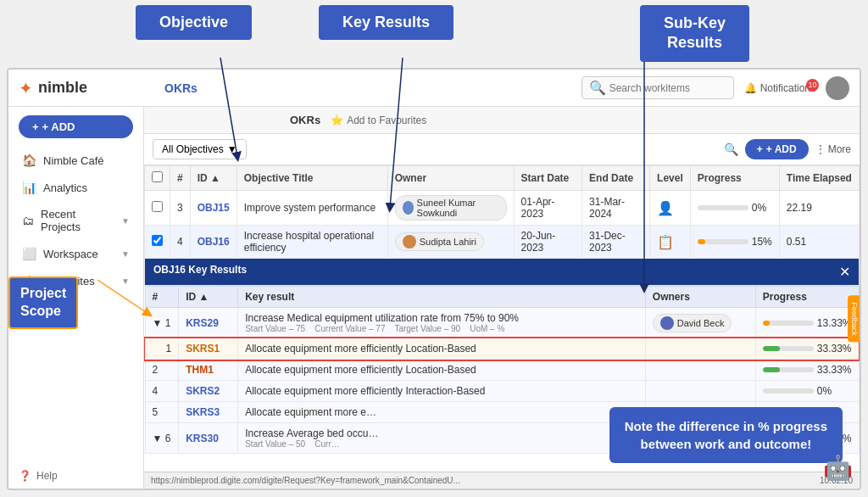 Image resolution: width=868 pixels, height=497 pixels. What do you see at coordinates (312, 243) in the screenshot?
I see `row-title: Increase hospital operational efficiency` at bounding box center [312, 243].